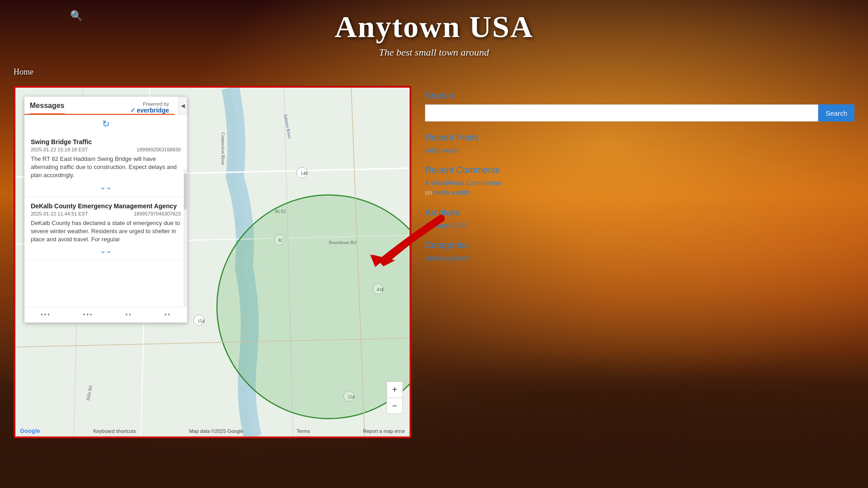  I want to click on bottom-tab-dots-1: •••, so click(45, 315).